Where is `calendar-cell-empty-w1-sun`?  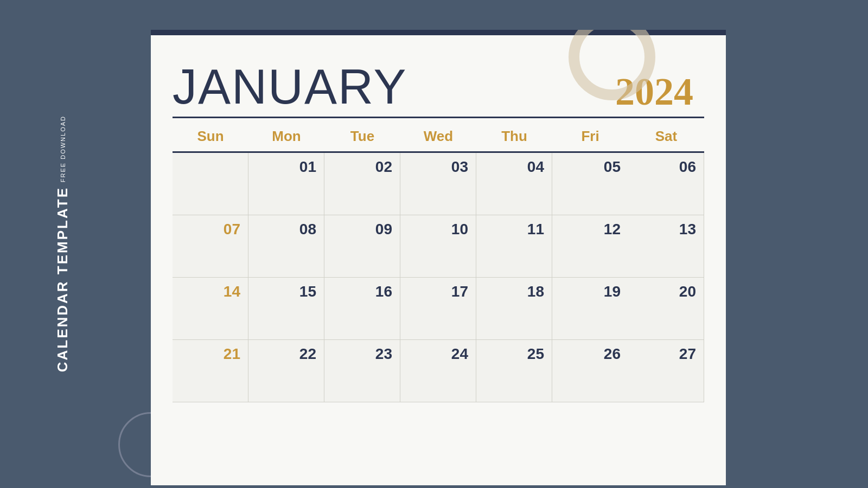 calendar-cell-empty-w1-sun is located at coordinates (210, 184).